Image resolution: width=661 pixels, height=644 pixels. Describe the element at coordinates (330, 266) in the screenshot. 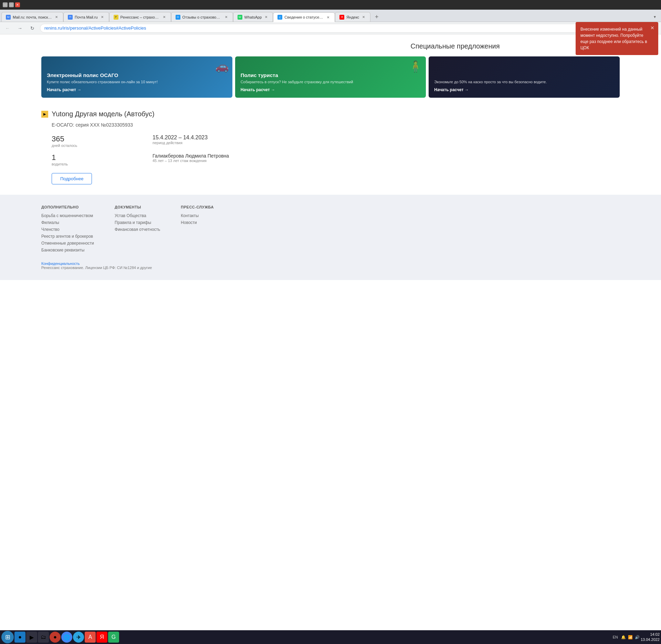

I see `footer-bottom: Конфиденциальность Ренессанс страхование…` at that location.